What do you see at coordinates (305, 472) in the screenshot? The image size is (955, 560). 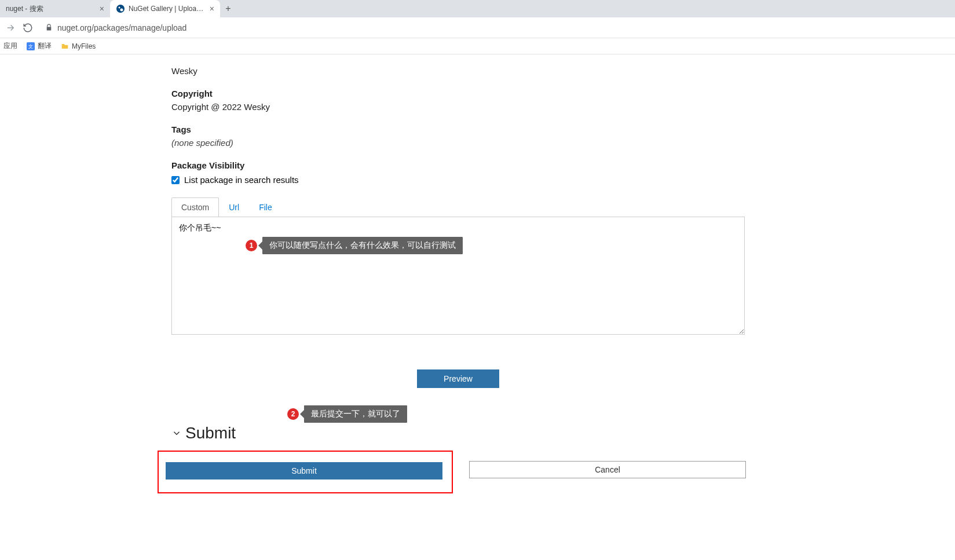 I see `submit-highlight-box: Submit` at bounding box center [305, 472].